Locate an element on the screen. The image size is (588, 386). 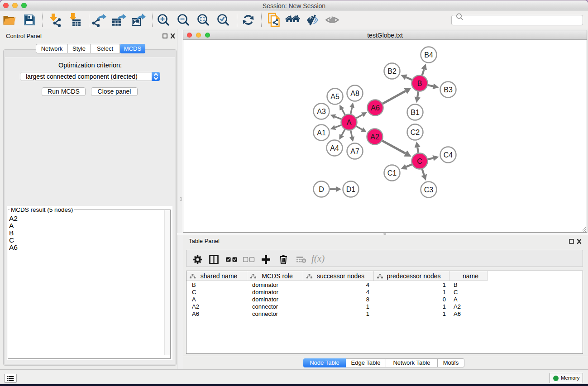
svg-text: B is located at coordinates (420, 83).